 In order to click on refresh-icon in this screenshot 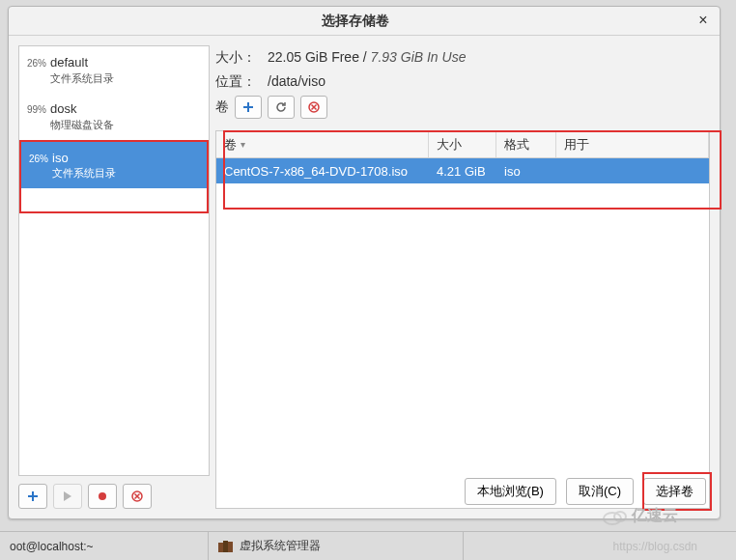, I will do `click(281, 107)`.